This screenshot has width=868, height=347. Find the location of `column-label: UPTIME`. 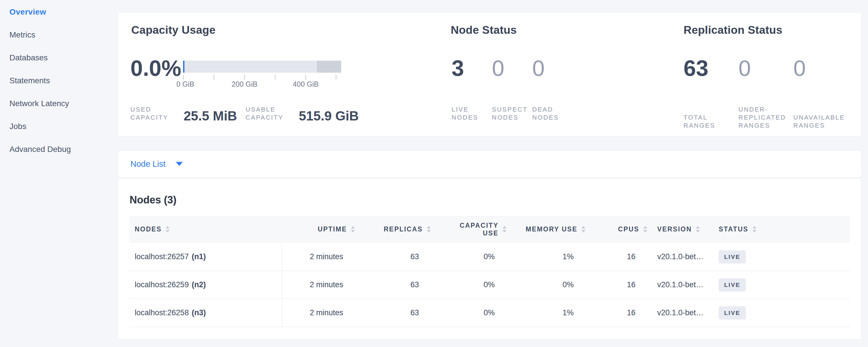

column-label: UPTIME is located at coordinates (332, 229).